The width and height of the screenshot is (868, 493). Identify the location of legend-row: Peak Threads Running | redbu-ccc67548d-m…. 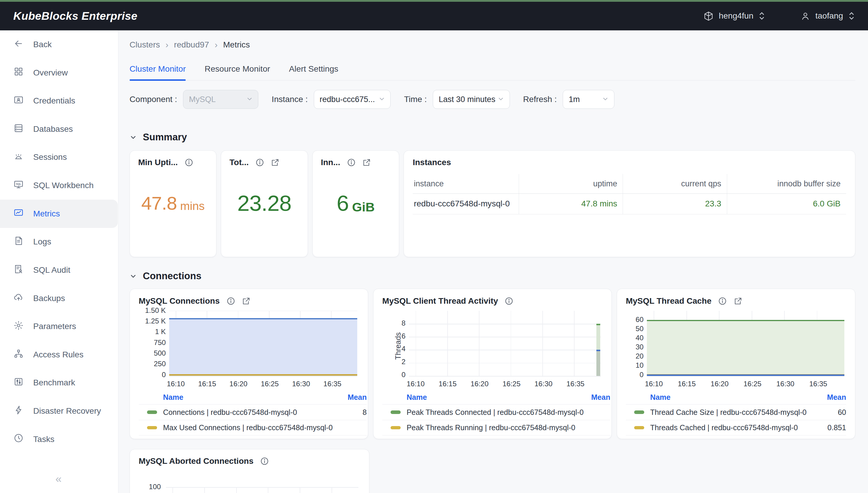
(496, 428).